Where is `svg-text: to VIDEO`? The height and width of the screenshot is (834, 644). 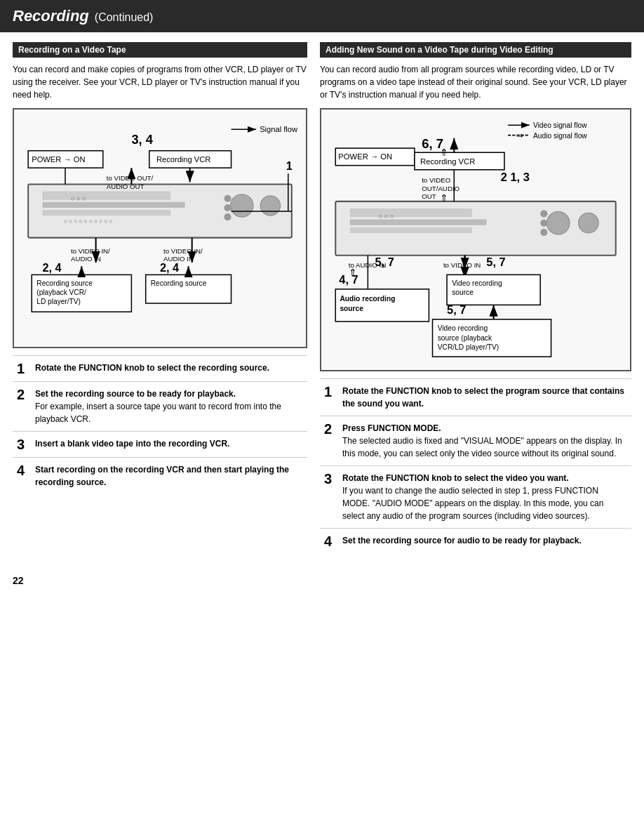
svg-text: to VIDEO is located at coordinates (436, 180).